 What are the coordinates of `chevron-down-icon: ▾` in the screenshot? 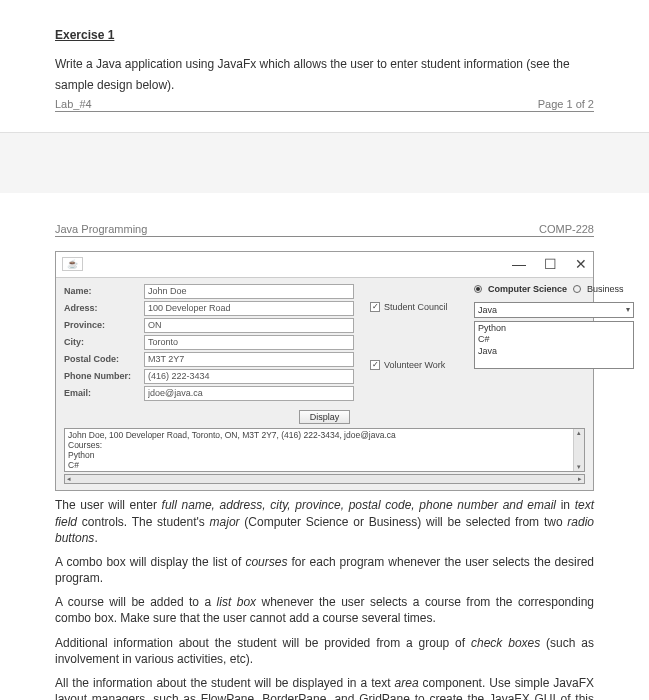 It's located at (628, 310).